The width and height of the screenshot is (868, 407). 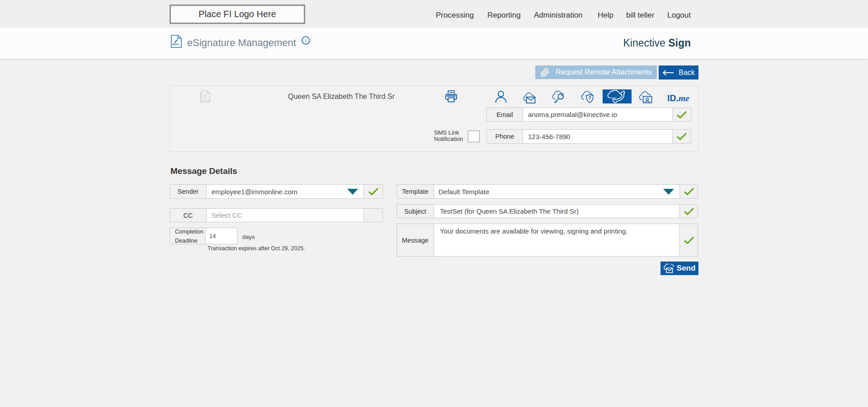 I want to click on svg-text: 1, so click(x=205, y=97).